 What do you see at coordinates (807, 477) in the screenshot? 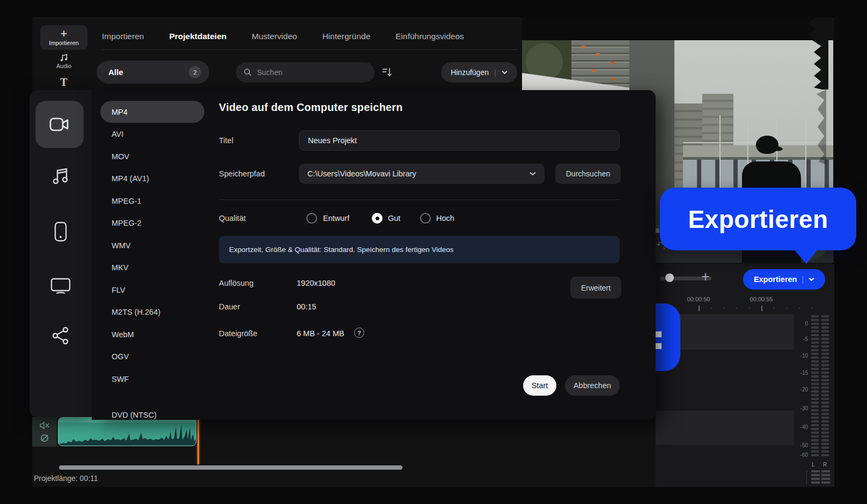
I see `meter-divider` at bounding box center [807, 477].